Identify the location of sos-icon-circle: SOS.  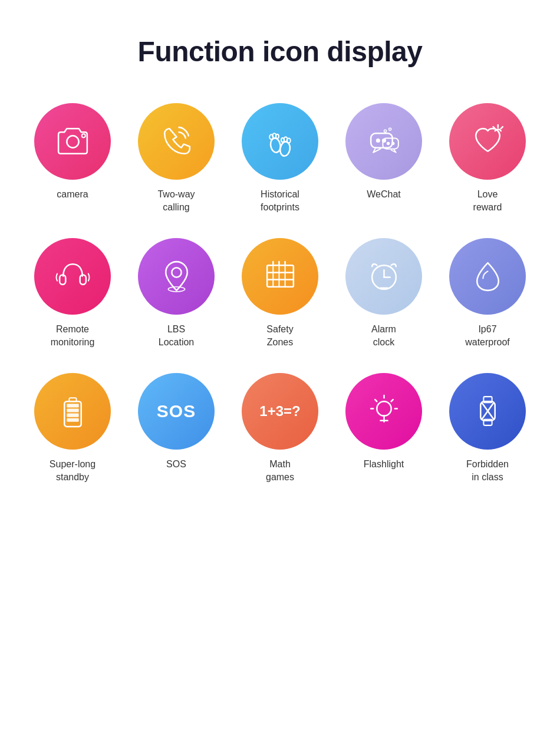
(176, 411).